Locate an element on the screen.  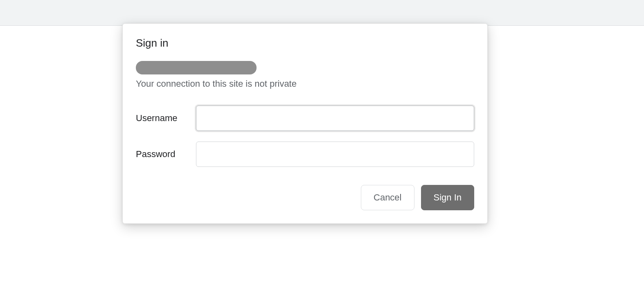
password-row: Password is located at coordinates (305, 154).